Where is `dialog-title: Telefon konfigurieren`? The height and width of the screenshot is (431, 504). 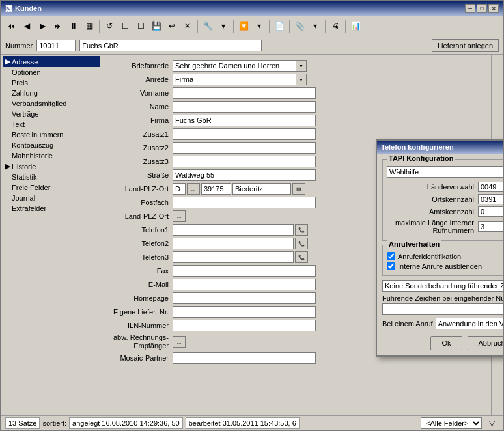
dialog-title: Telefon konfigurieren is located at coordinates (417, 147).